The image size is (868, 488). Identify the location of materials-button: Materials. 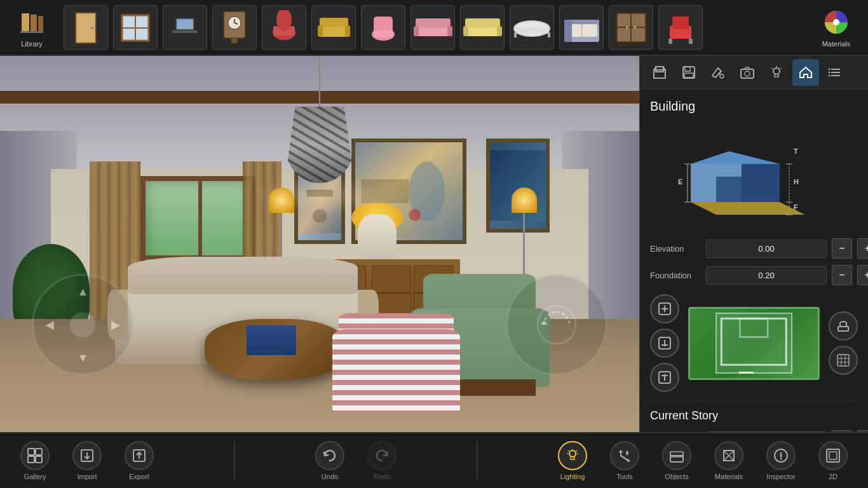
(836, 27).